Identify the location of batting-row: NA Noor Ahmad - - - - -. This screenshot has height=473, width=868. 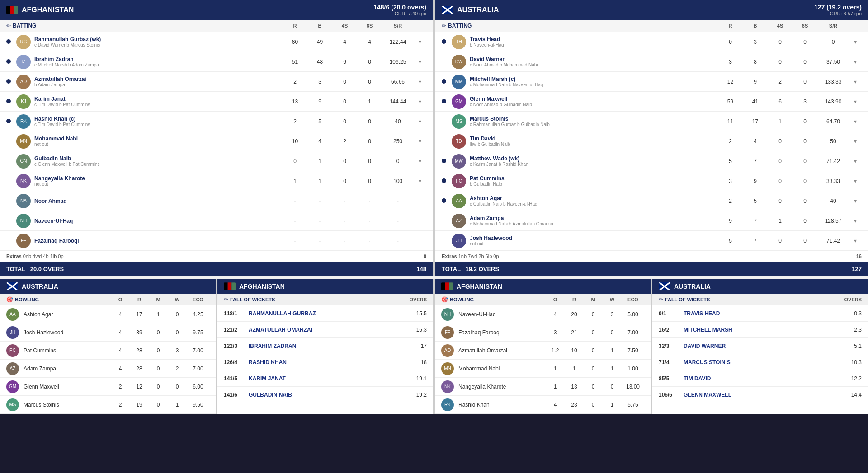
(216, 201).